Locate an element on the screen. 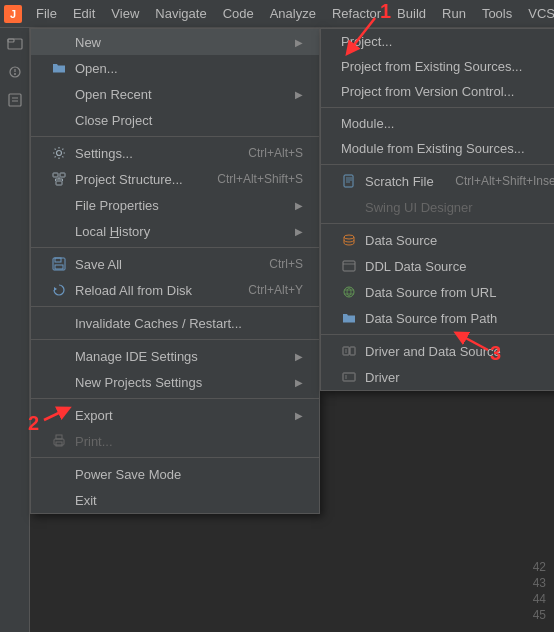 This screenshot has height=632, width=554. menu-item-manage-ide: Manage IDE Settings ▶ is located at coordinates (175, 356).